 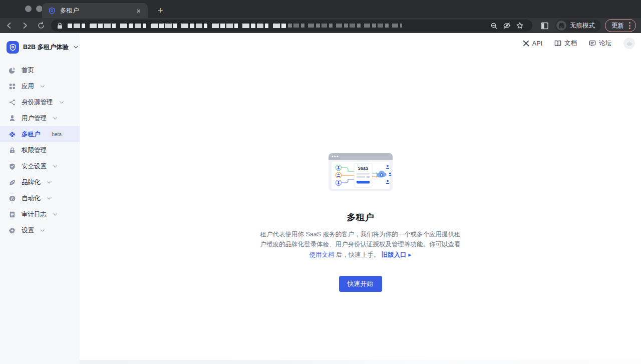 What do you see at coordinates (582, 26) in the screenshot?
I see `incognito-label: 无痕模式` at bounding box center [582, 26].